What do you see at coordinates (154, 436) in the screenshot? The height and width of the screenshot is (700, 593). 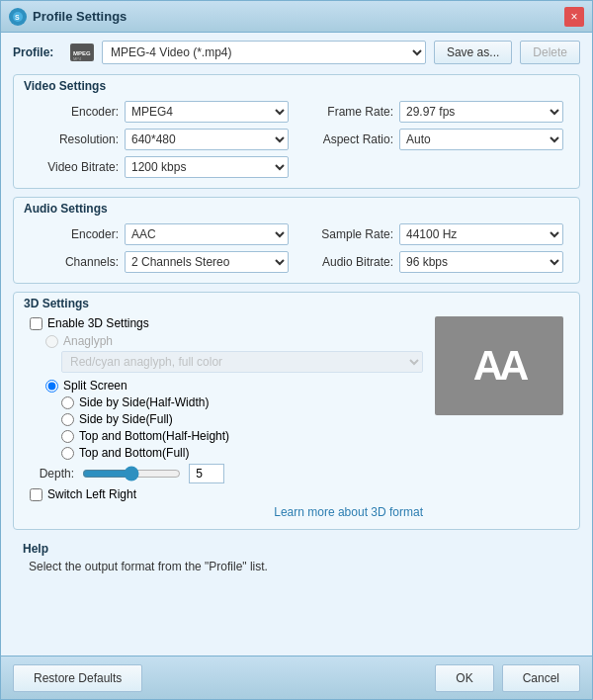 I see `top-bottom-half-label: Top and Bottom(Half-Height)` at bounding box center [154, 436].